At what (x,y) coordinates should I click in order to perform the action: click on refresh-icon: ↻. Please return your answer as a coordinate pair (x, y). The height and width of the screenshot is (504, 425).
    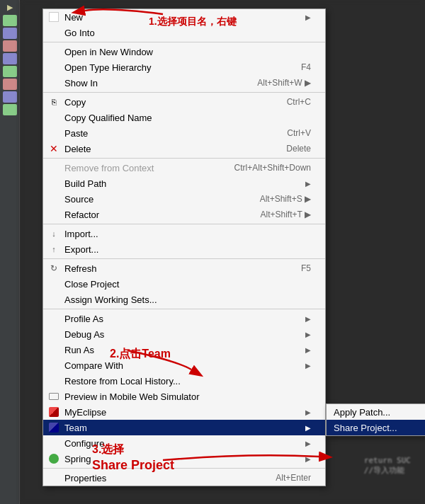
    Looking at the image, I should click on (54, 268).